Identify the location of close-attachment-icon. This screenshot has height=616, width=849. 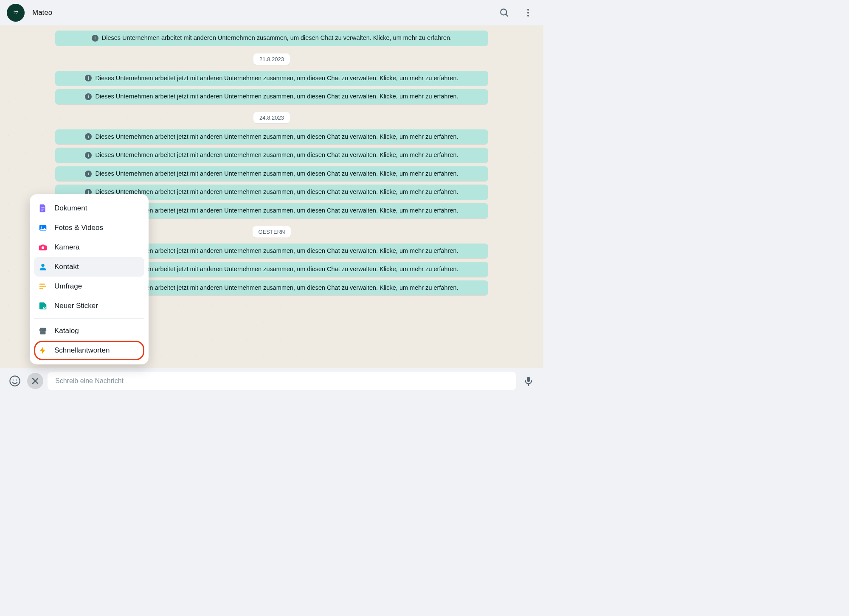
(35, 381).